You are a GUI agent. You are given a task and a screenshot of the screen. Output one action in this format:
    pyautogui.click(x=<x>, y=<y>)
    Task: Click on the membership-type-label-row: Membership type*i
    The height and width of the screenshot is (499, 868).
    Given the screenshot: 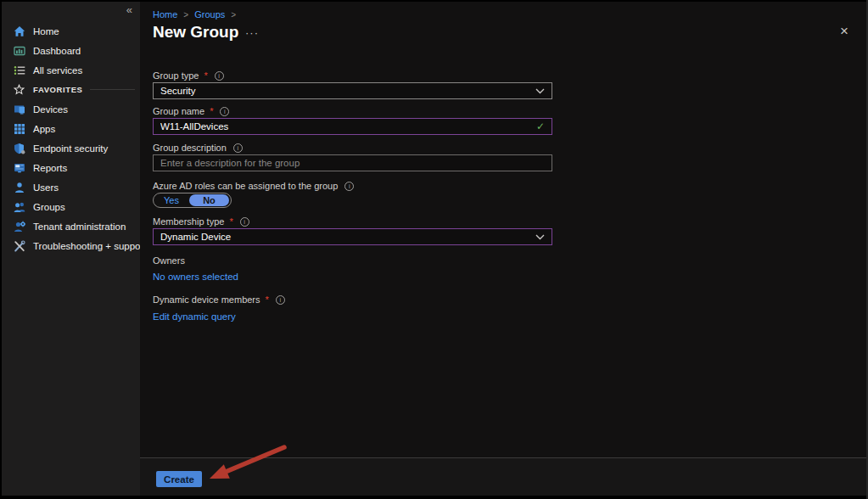 What is the action you would take?
    pyautogui.click(x=201, y=221)
    